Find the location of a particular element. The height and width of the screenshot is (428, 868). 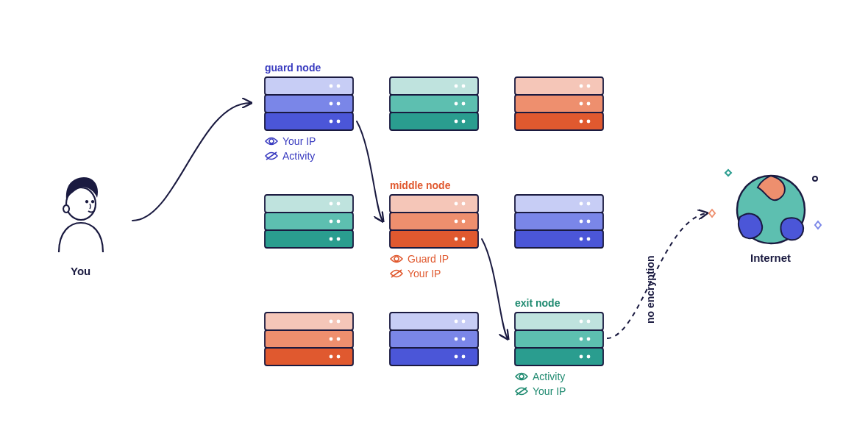

middle-hidden-row: Your IP is located at coordinates (415, 274).